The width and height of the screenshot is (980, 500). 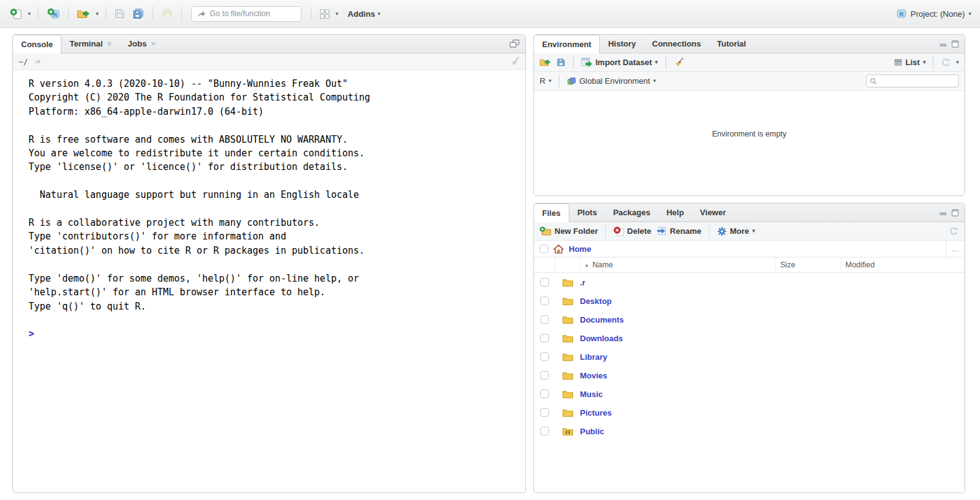 What do you see at coordinates (167, 14) in the screenshot?
I see `print-button` at bounding box center [167, 14].